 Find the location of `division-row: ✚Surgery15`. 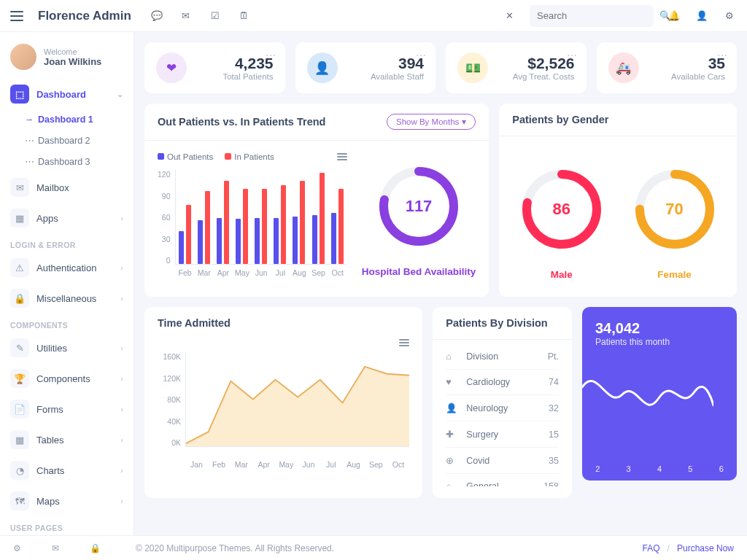

division-row: ✚Surgery15 is located at coordinates (502, 435).